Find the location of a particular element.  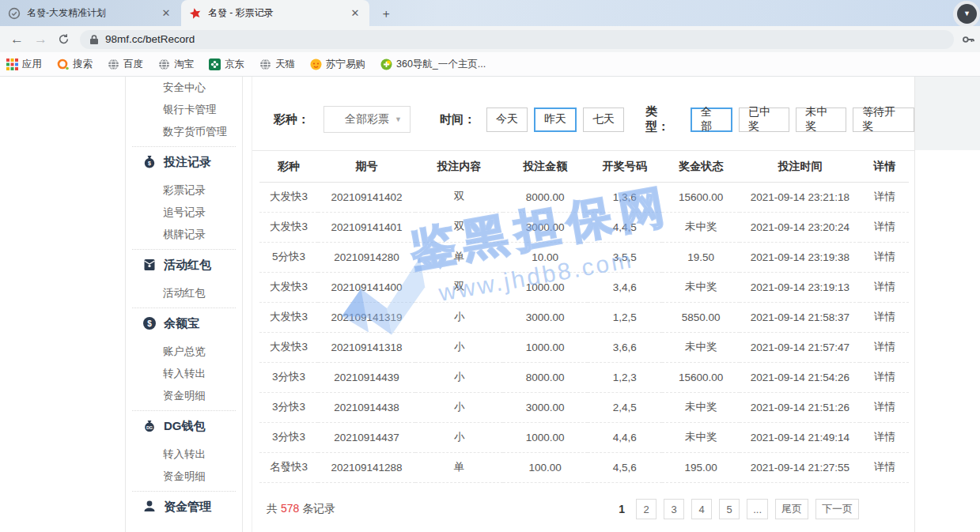

bookmark-search: 搜索 is located at coordinates (74, 65).